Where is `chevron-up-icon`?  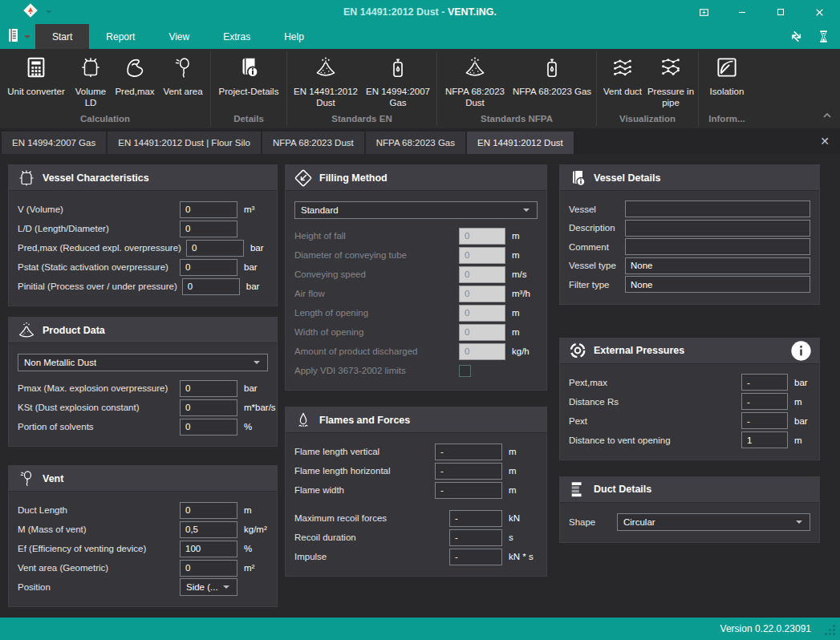 chevron-up-icon is located at coordinates (827, 114).